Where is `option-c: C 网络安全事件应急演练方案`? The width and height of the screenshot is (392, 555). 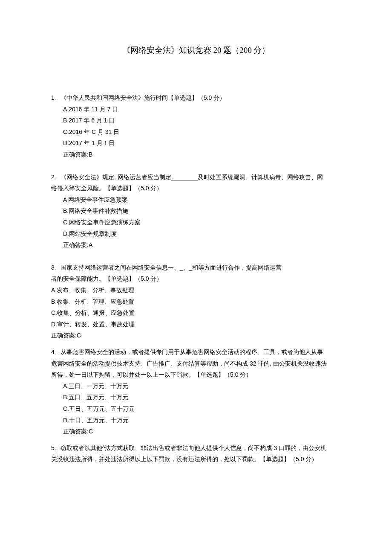
option-c: C 网络安全事件应急演练方案 is located at coordinates (196, 223).